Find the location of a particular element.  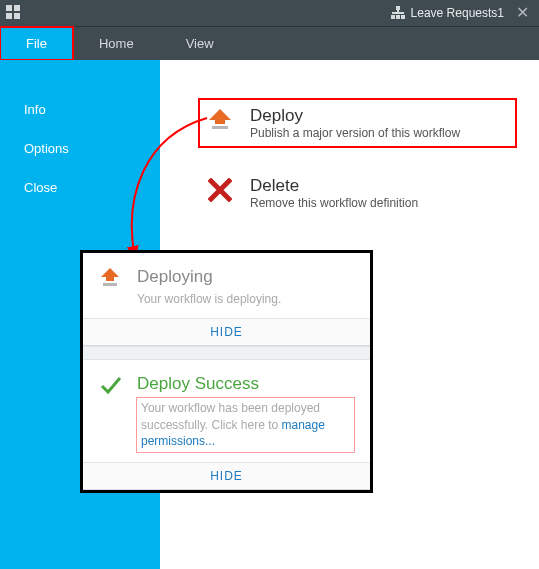

menu-bar: File Home View is located at coordinates (270, 43).